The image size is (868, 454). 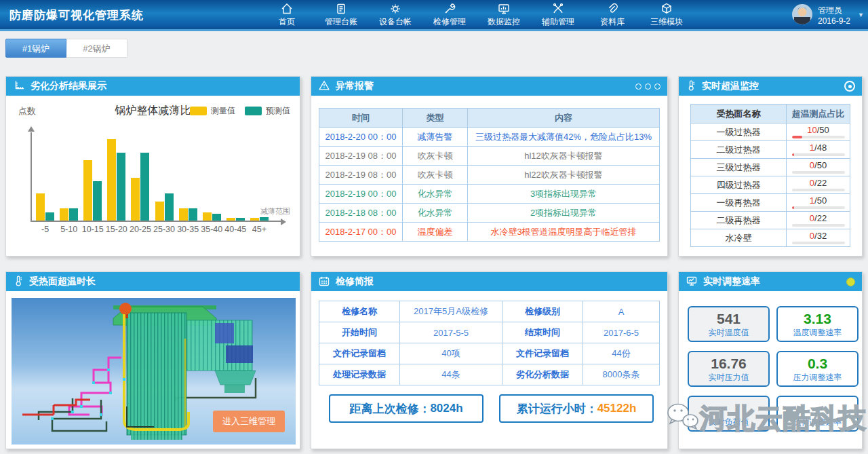 I want to click on rate-card: 0.3压力调整速率, so click(x=818, y=369).